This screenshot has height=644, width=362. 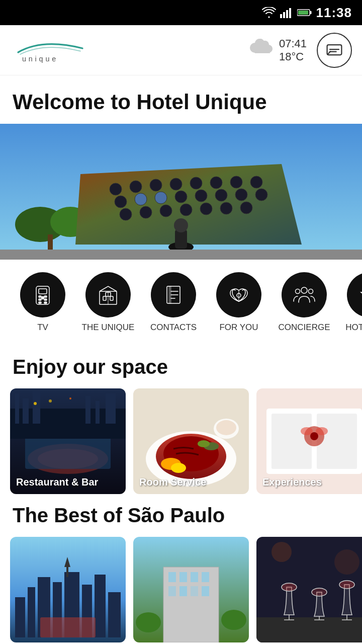 I want to click on card-restaurant: Restaurant & Bar, so click(x=68, y=441).